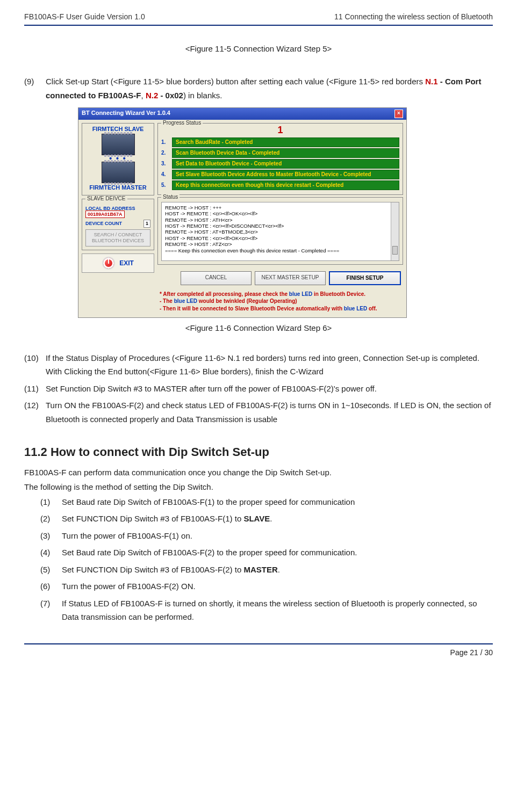 This screenshot has height=812, width=517. I want to click on figure-11-5-caption: <Figure 11-5 Connection Wizard Step 5>, so click(258, 49).